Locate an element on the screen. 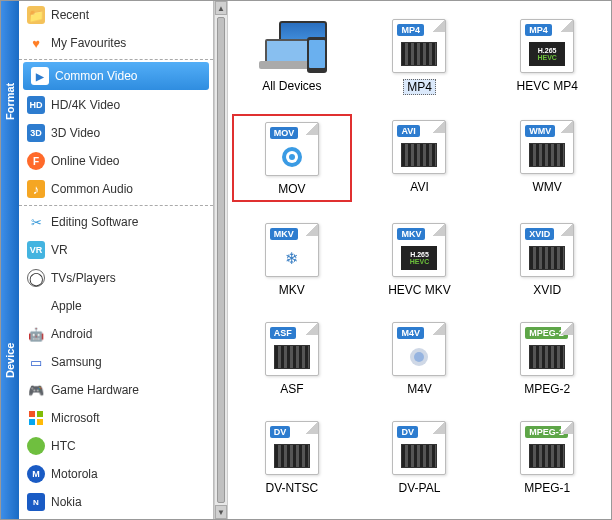 Image resolution: width=612 pixels, height=520 pixels. avi-icon: AVI is located at coordinates (419, 147).